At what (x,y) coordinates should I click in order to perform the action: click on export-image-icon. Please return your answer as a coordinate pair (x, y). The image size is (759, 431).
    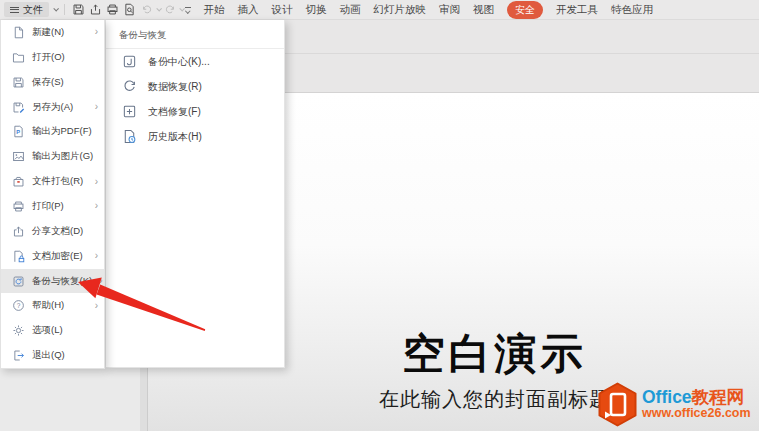
    Looking at the image, I should click on (18, 157).